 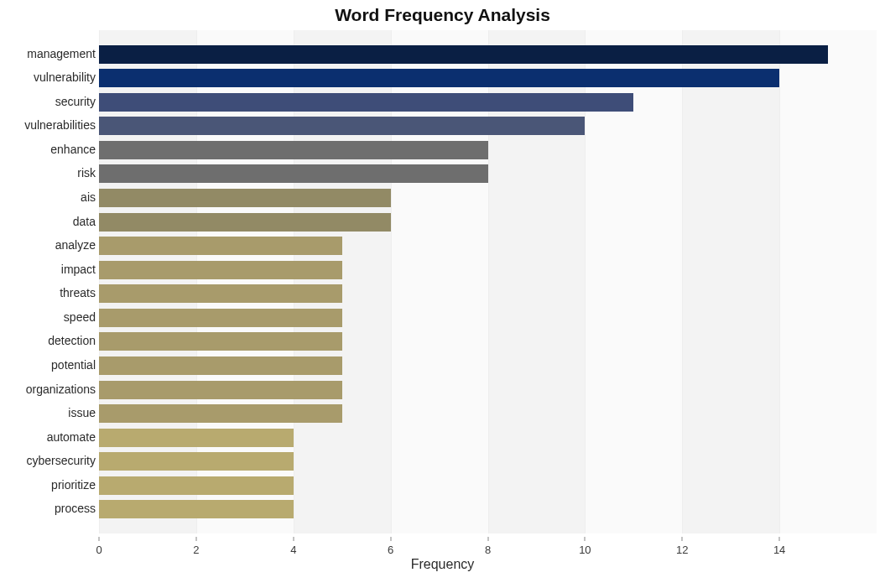 I want to click on x-tick-label: 6, so click(x=391, y=550).